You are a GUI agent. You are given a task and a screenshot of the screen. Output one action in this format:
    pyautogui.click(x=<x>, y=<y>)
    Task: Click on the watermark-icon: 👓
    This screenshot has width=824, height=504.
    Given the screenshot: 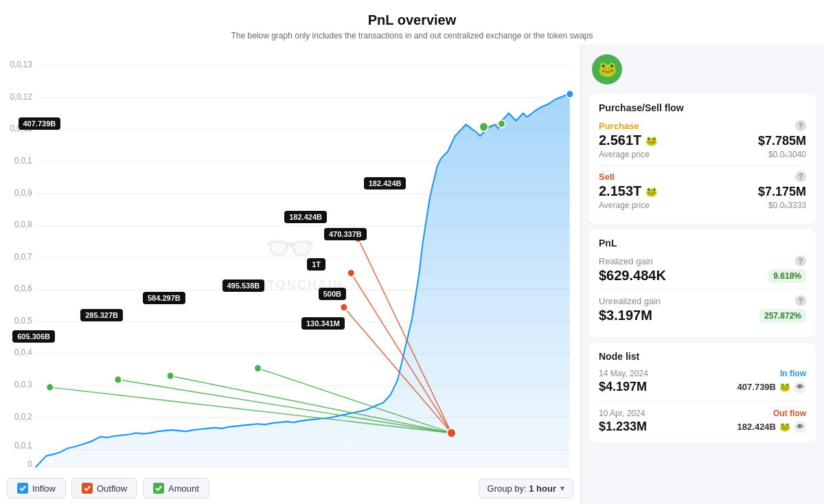 What is the action you would take?
    pyautogui.click(x=290, y=249)
    